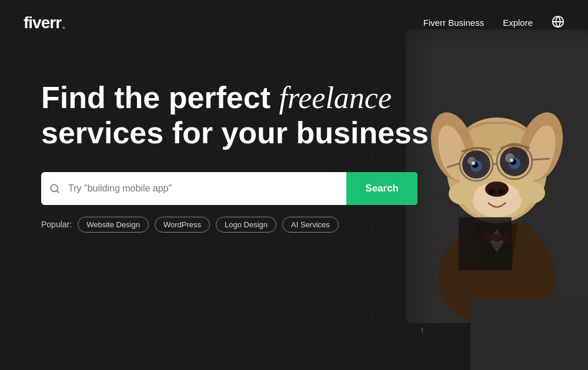 The image size is (588, 370). Describe the element at coordinates (558, 23) in the screenshot. I see `globe-icon` at that location.